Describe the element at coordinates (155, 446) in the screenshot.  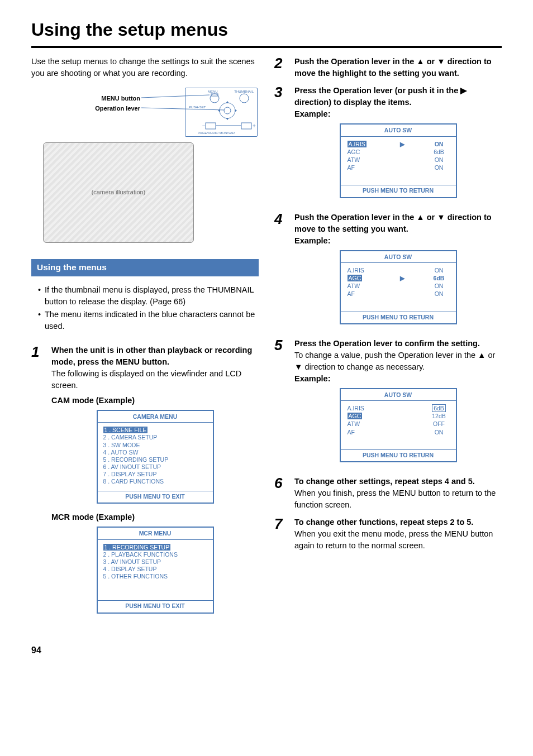
I see `camera-menu-item: 3 . SW MODE` at that location.